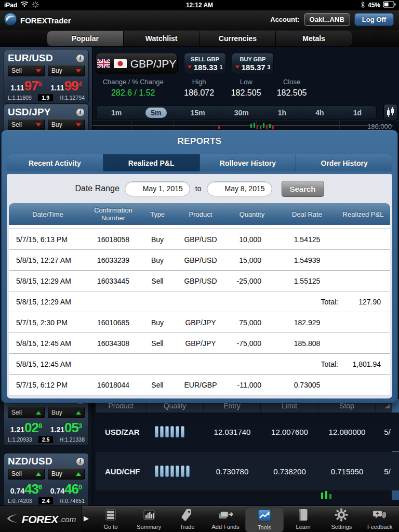  Describe the element at coordinates (264, 527) in the screenshot. I see `toolbar-label: Tools` at that location.